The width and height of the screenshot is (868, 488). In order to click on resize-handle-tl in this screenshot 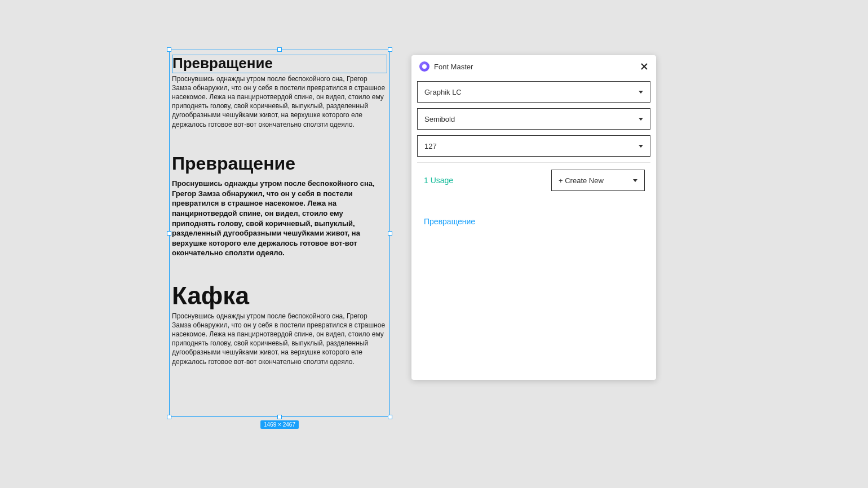, I will do `click(169, 50)`.